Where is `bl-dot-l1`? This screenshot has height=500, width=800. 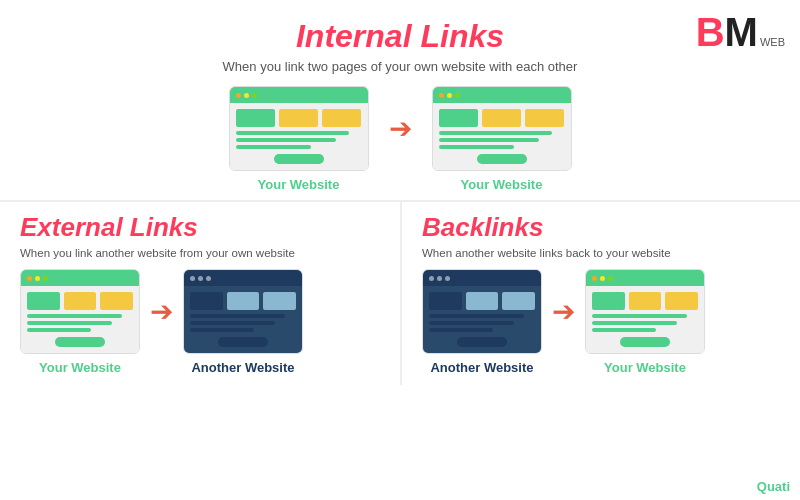
bl-dot-l1 is located at coordinates (432, 278).